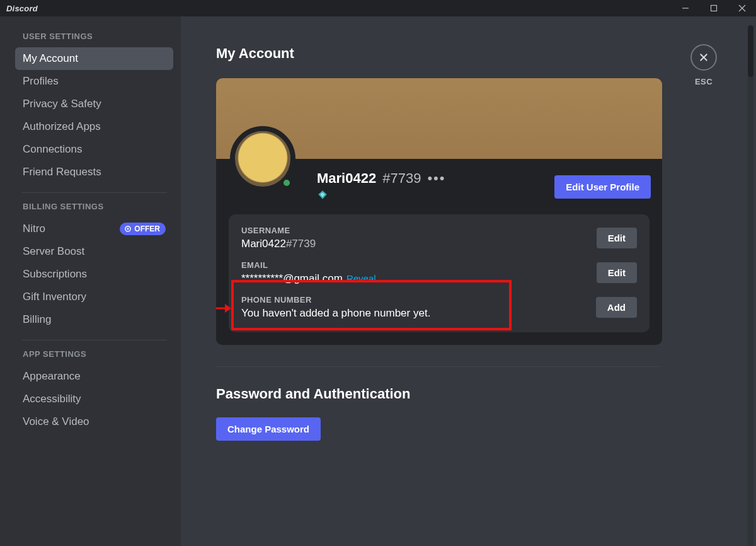 Image resolution: width=756 pixels, height=546 pixels. Describe the element at coordinates (34, 229) in the screenshot. I see `sidebar-item-label: Nitro` at that location.